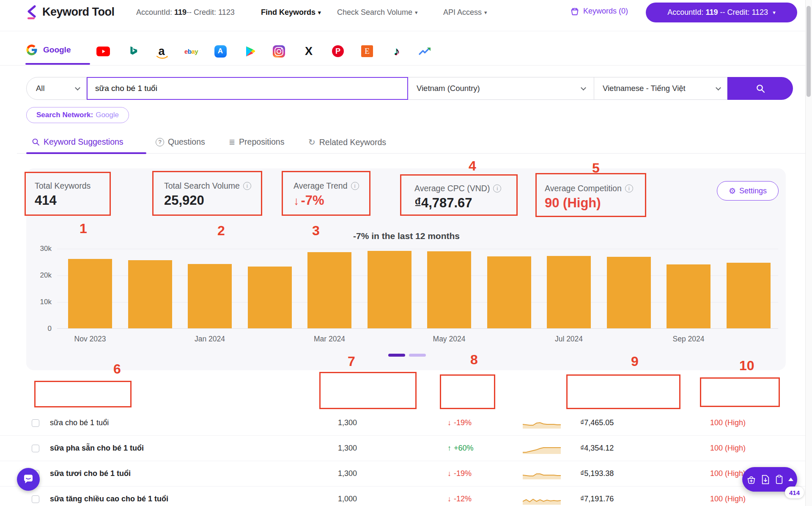 The width and height of the screenshot is (812, 506). What do you see at coordinates (760, 88) in the screenshot?
I see `search-button` at bounding box center [760, 88].